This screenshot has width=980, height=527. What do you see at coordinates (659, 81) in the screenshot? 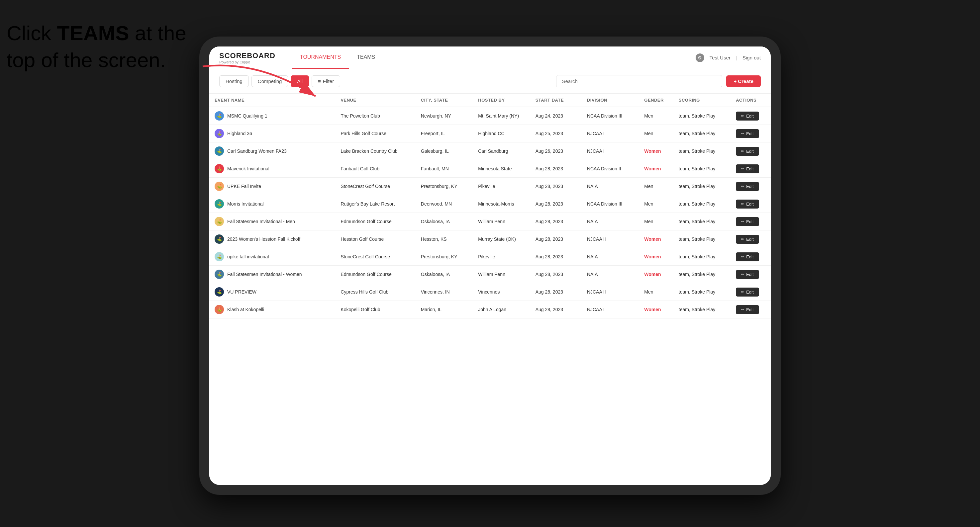
I see `search-create-area: + Create` at bounding box center [659, 81].